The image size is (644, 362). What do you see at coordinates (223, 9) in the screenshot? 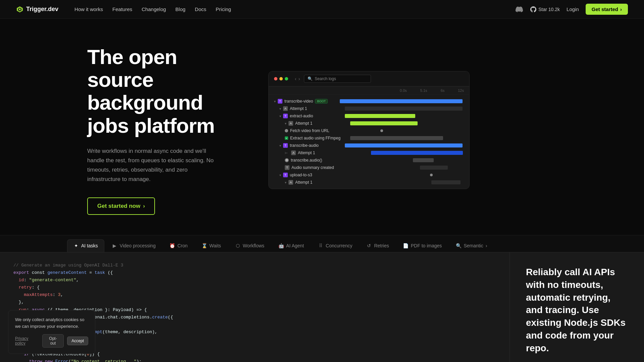
I see `nav-pricing: Pricing` at bounding box center [223, 9].